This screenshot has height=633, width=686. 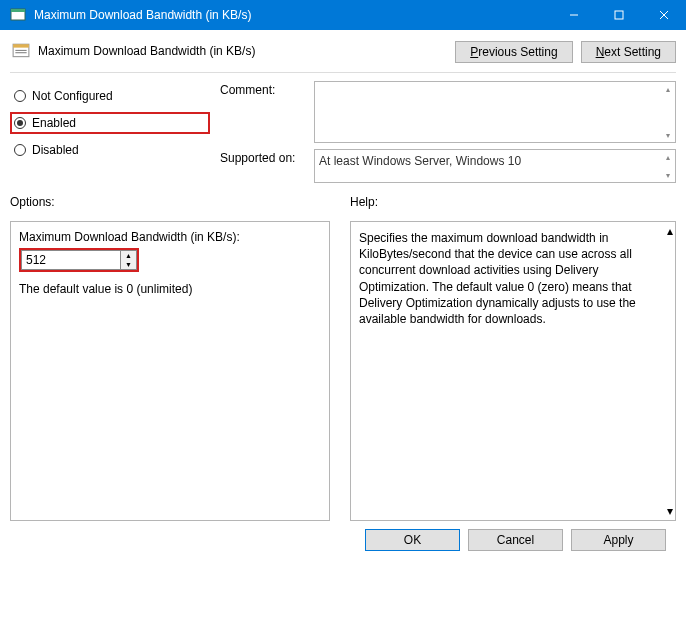 What do you see at coordinates (45, 123) in the screenshot?
I see `radio-enabled: Enabled` at bounding box center [45, 123].